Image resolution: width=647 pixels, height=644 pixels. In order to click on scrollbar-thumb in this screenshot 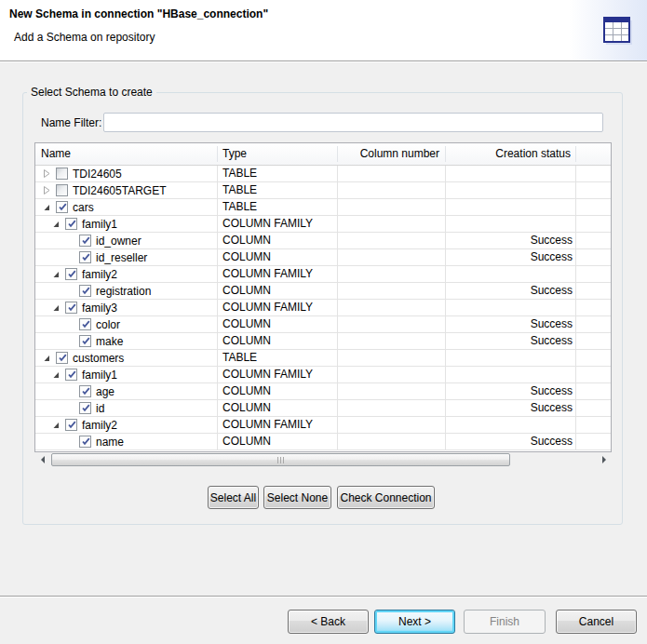, I will do `click(281, 460)`.